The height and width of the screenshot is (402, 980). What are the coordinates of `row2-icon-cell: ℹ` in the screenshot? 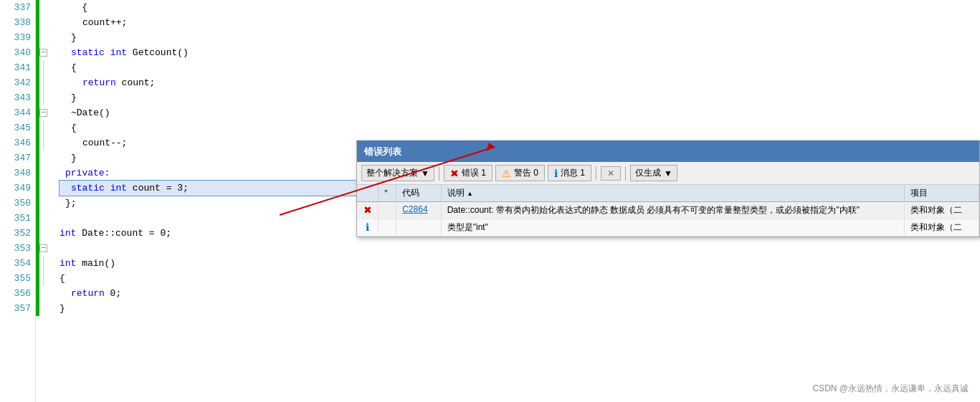 It's located at (368, 228).